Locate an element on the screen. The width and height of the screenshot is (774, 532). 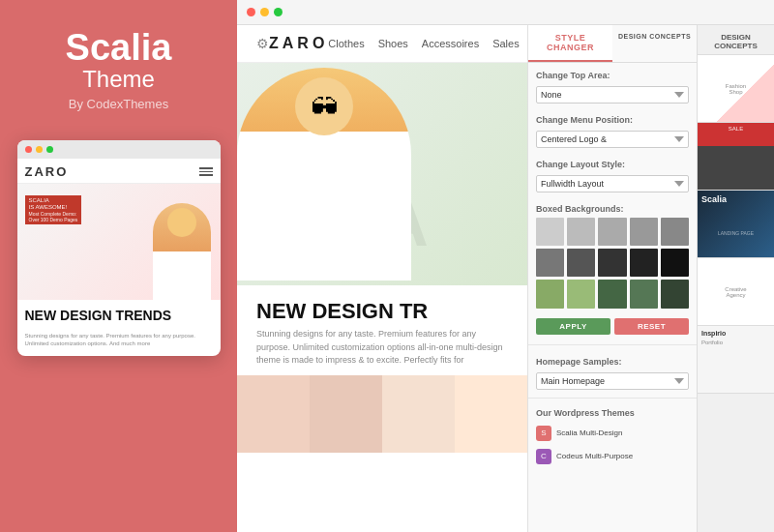
mini-body-text: Stunning designs for any taste. Premium … is located at coordinates (119, 344).